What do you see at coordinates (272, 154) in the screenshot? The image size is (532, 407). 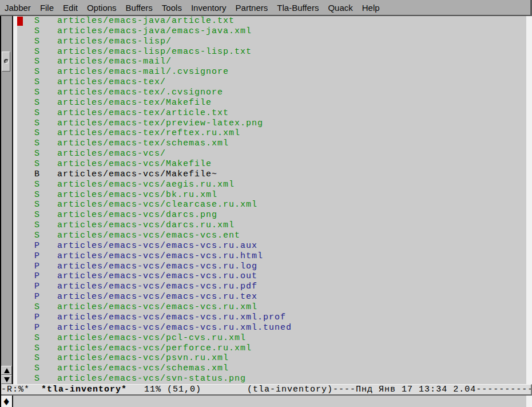 I see `inventory-line: S articles/emacs-vcs/` at bounding box center [272, 154].